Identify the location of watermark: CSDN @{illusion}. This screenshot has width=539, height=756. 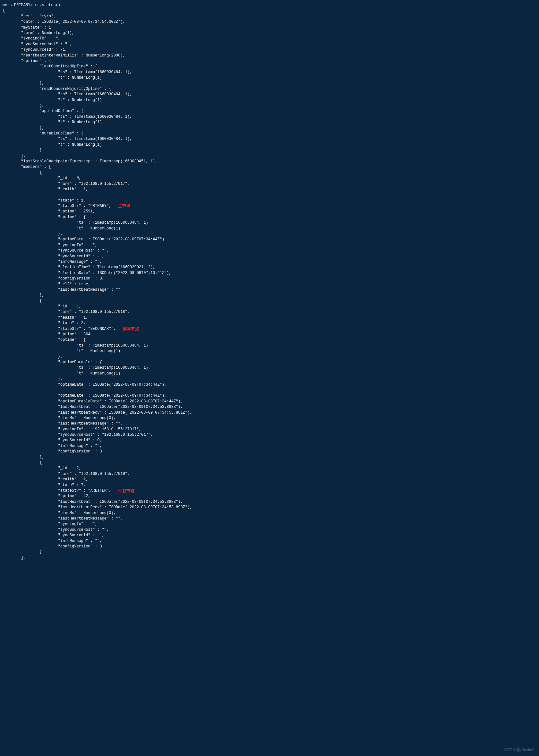
(519, 750).